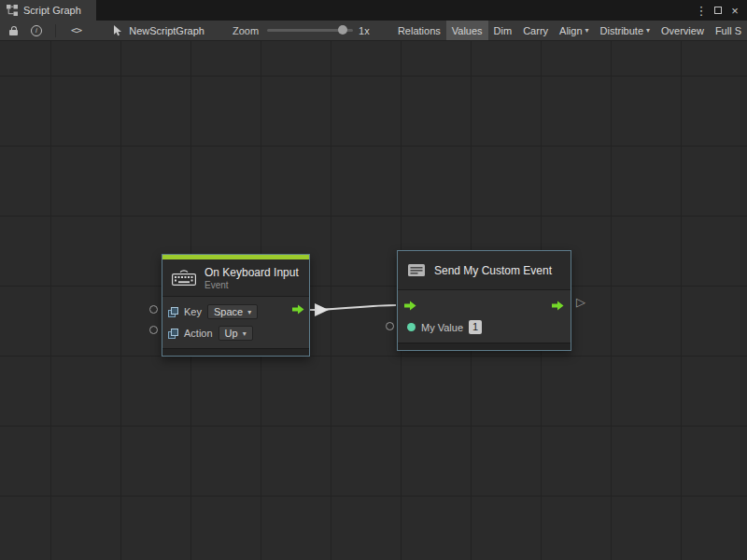  I want to click on my-value-input: 1, so click(475, 327).